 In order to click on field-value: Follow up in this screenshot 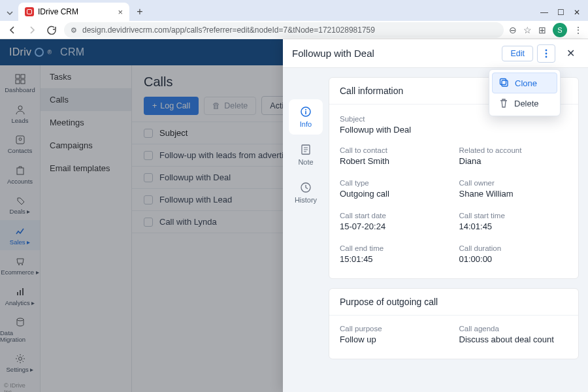, I will do `click(395, 340)`.